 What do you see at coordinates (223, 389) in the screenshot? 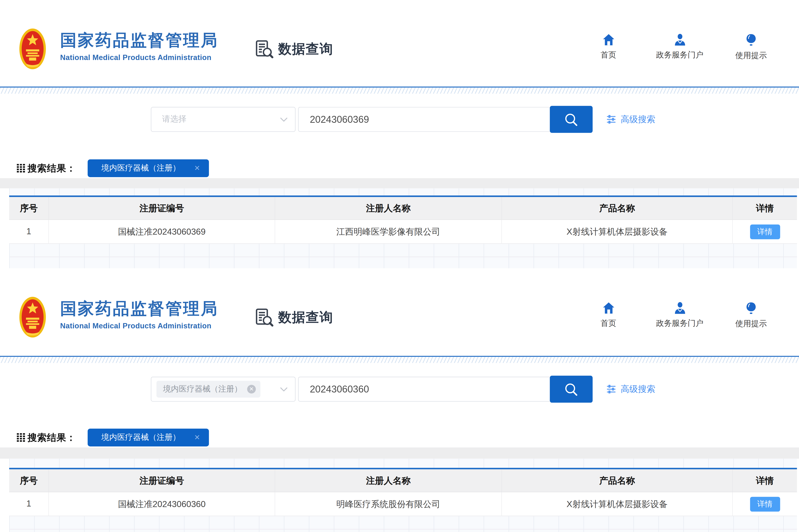
I see `category-select: 境内医疗器械（注册） ✕` at bounding box center [223, 389].